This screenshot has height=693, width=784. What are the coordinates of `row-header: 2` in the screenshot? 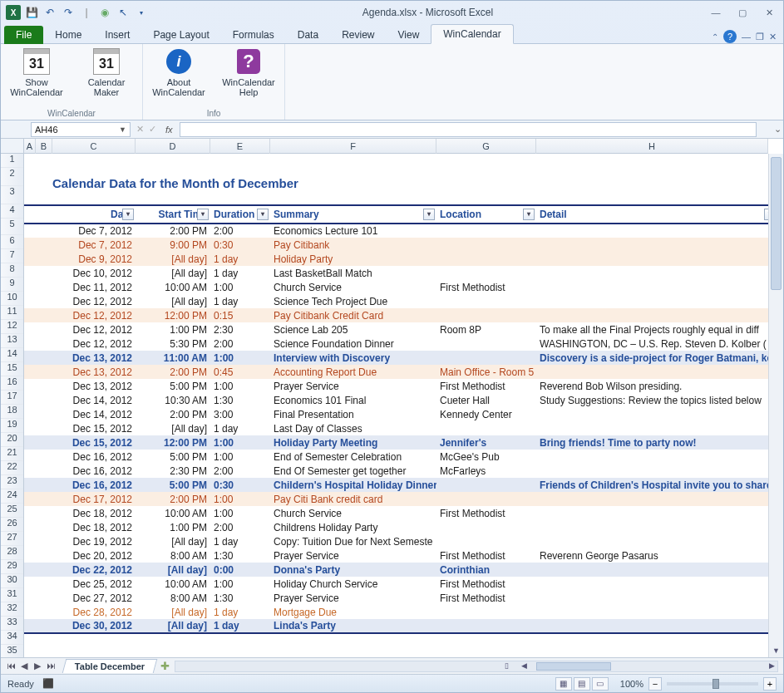 It's located at (12, 177).